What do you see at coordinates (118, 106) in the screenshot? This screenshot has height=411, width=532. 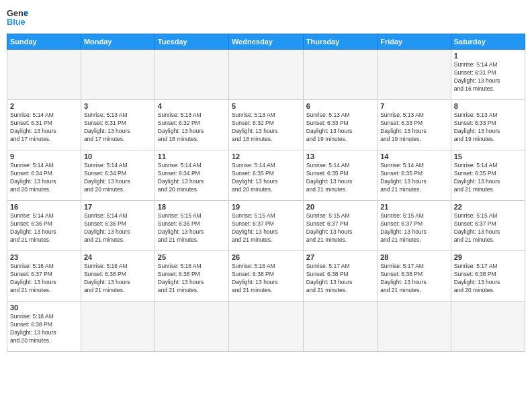 I see `day-number-3: 3` at bounding box center [118, 106].